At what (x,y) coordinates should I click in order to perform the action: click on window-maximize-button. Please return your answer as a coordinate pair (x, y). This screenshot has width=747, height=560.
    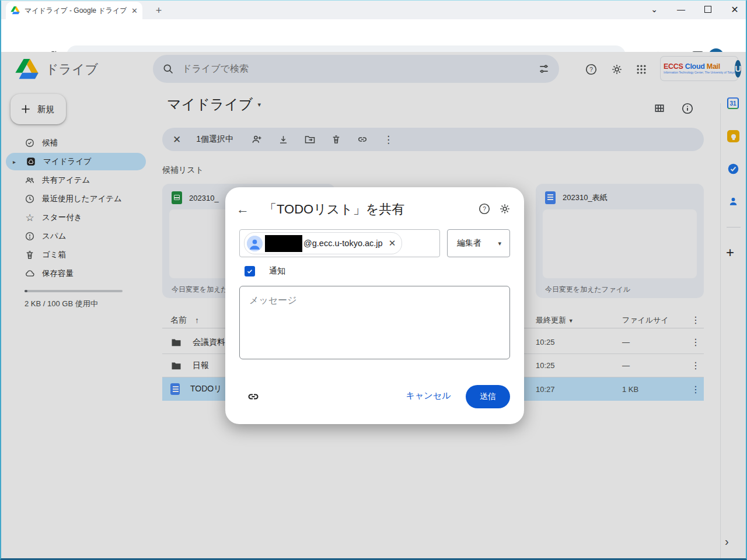
    Looking at the image, I should click on (708, 9).